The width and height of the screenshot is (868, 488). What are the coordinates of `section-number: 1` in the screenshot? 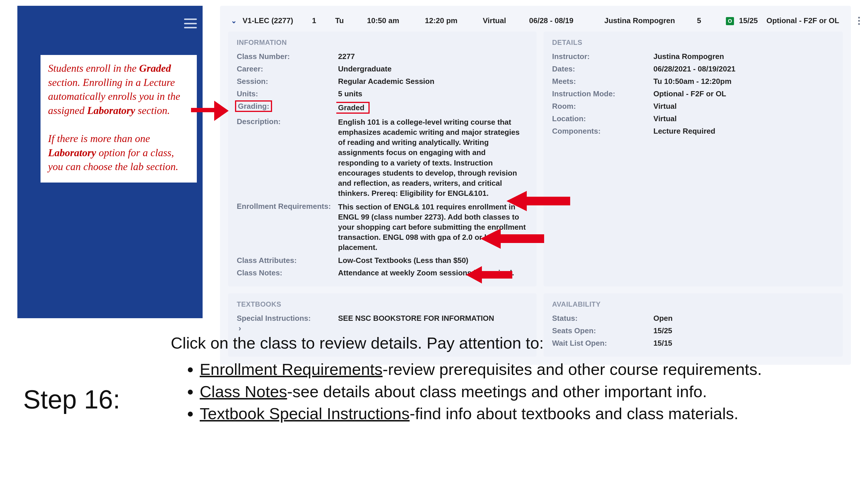 It's located at (323, 21).